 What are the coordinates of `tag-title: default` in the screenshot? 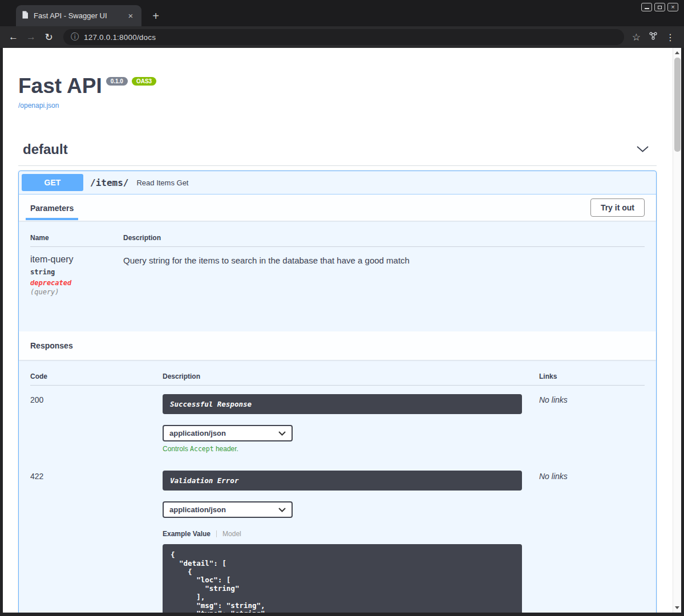 It's located at (46, 149).